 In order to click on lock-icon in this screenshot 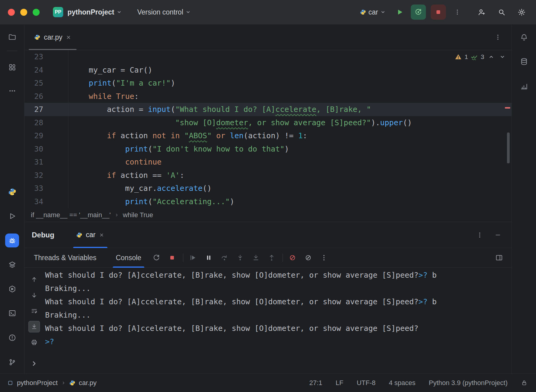, I will do `click(524, 383)`.